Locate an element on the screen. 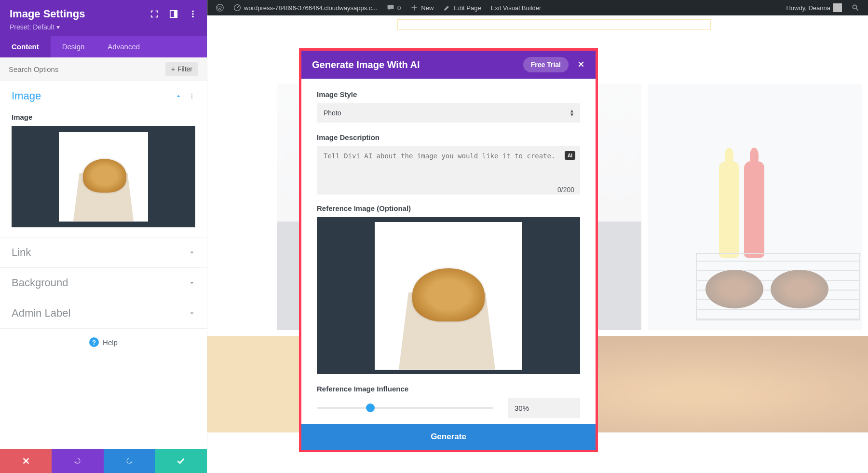 The image size is (868, 473). howdy-link: Howdy, Deanna is located at coordinates (814, 8).